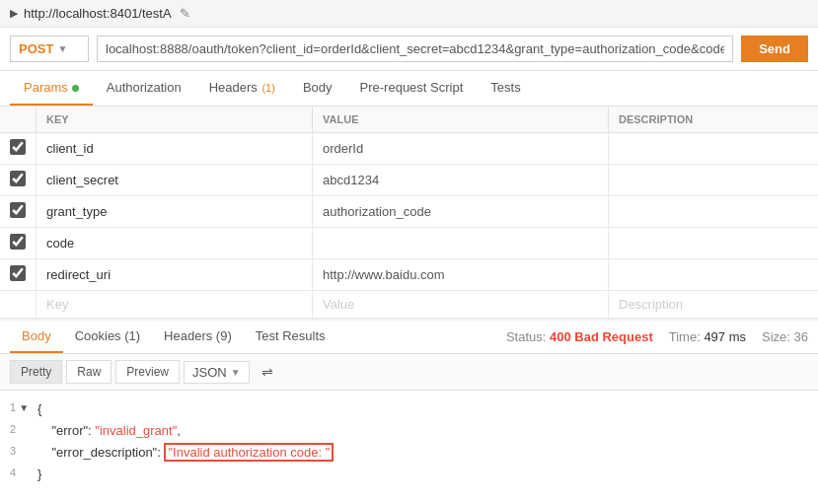 The width and height of the screenshot is (818, 504). I want to click on new-row-check-cell, so click(18, 305).